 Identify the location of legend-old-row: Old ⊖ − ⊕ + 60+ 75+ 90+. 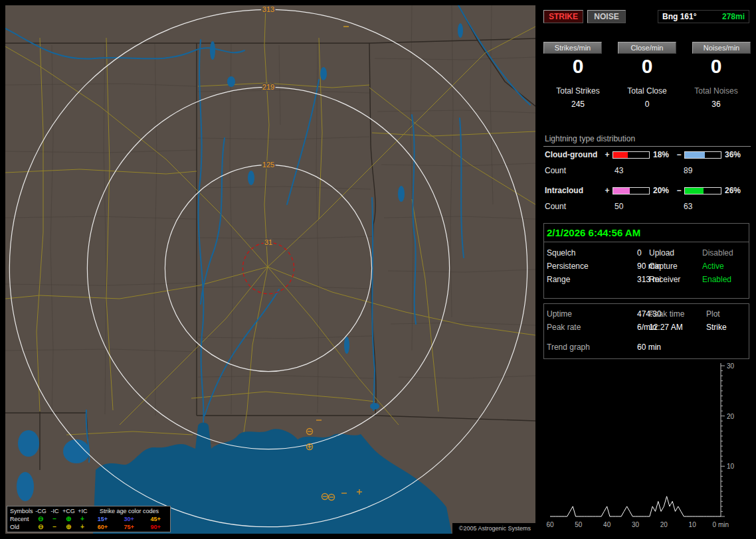
(89, 527).